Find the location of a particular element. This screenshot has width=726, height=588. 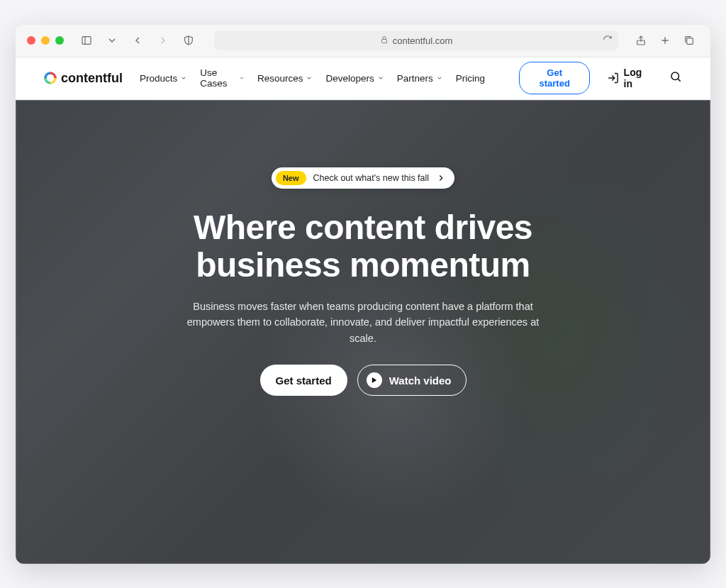

address-bar: contentful.com is located at coordinates (416, 40).